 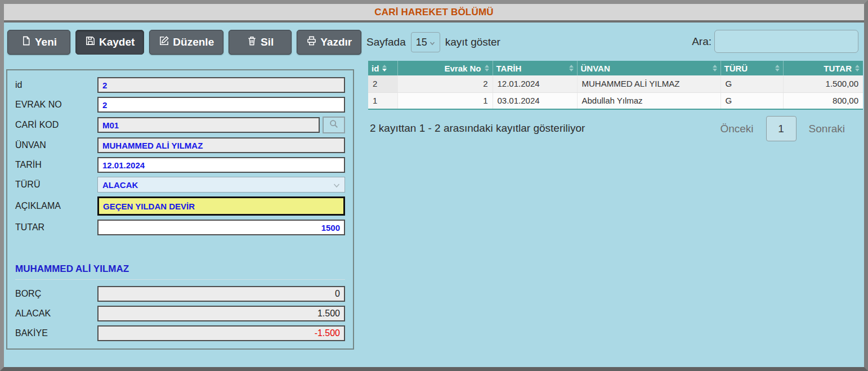 What do you see at coordinates (433, 42) in the screenshot?
I see `page-size-control: Sayfada 15 kayıt göster` at bounding box center [433, 42].